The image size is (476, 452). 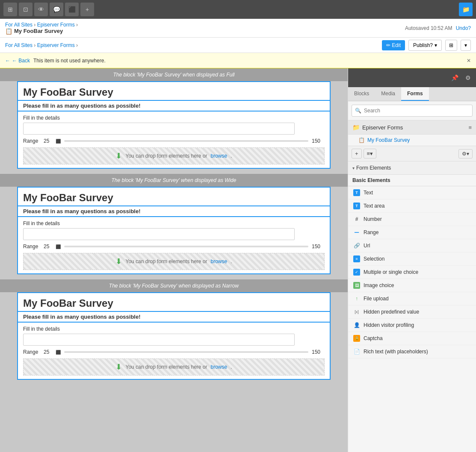 I want to click on breadcrumb-epi-forms: Episerver Forms, so click(x=56, y=25).